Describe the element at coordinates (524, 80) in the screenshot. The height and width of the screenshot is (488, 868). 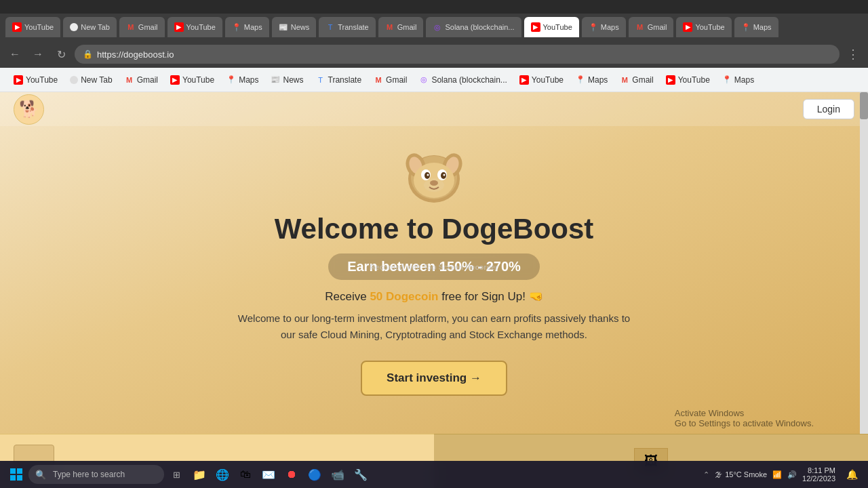
I see `yt-bm-icon-3: ▶` at that location.